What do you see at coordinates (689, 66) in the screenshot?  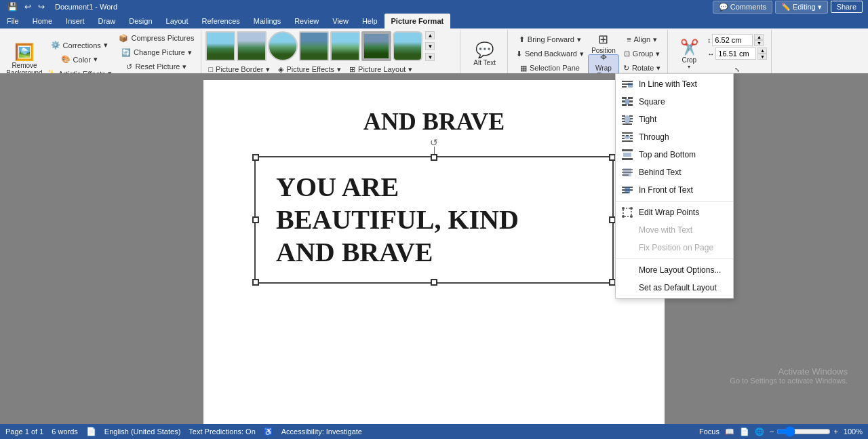 I see `crop-chevron: ▾` at bounding box center [689, 66].